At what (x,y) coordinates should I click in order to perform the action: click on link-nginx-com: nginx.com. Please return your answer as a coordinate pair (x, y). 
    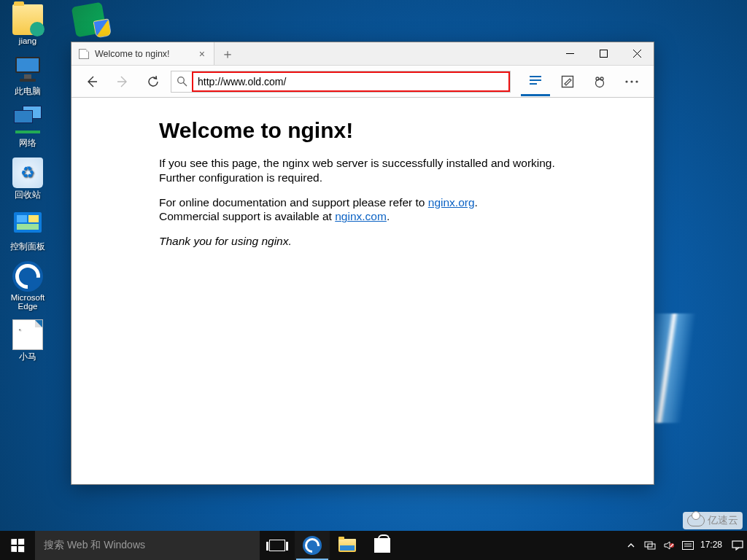
    Looking at the image, I should click on (360, 216).